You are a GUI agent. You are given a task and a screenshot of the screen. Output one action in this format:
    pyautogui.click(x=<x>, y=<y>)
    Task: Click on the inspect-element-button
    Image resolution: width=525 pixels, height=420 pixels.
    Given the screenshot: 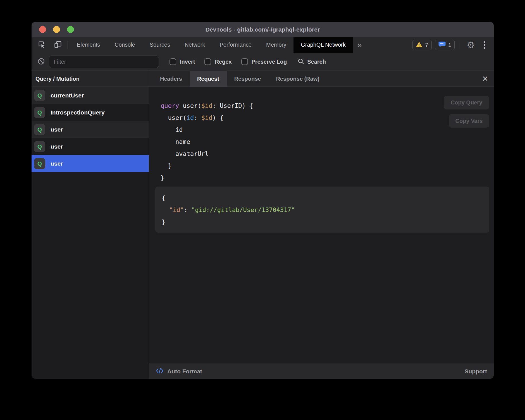 What is the action you would take?
    pyautogui.click(x=41, y=45)
    